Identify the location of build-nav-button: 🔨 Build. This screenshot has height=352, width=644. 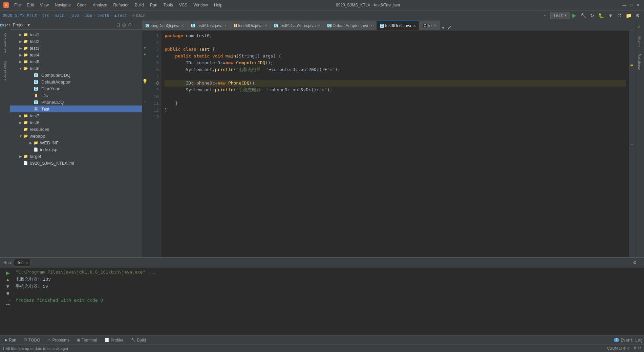
(139, 340).